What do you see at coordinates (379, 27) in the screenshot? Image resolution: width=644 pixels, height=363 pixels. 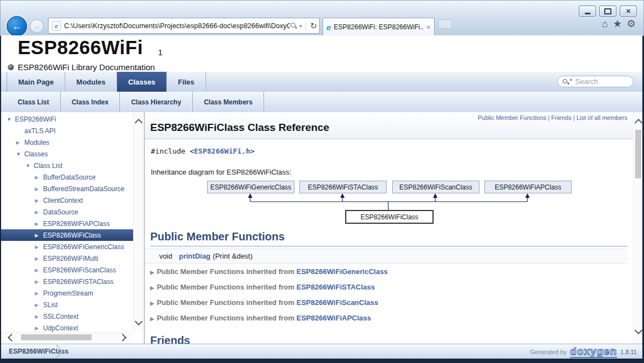 I see `tab-title: ESP8266WiFi` at bounding box center [379, 27].